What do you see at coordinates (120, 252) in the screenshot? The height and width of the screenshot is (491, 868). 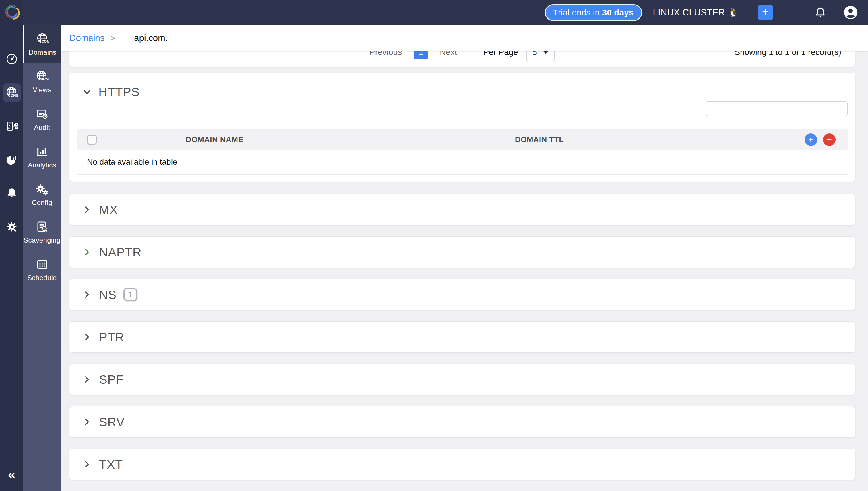 I see `section-title: NAPTR` at bounding box center [120, 252].